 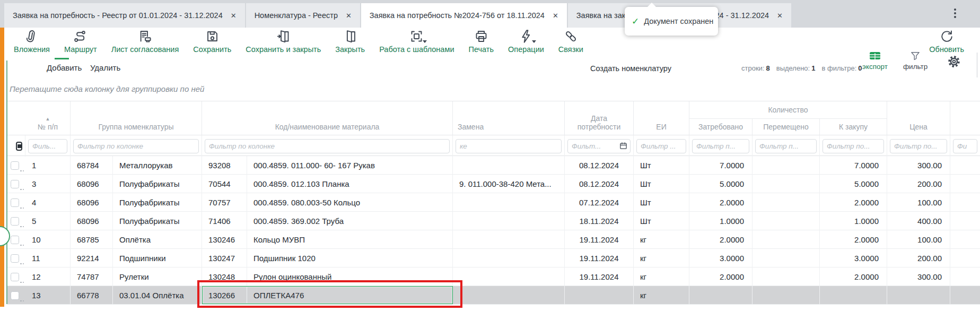 What do you see at coordinates (64, 68) in the screenshot?
I see `add-row-button: Добавить` at bounding box center [64, 68].